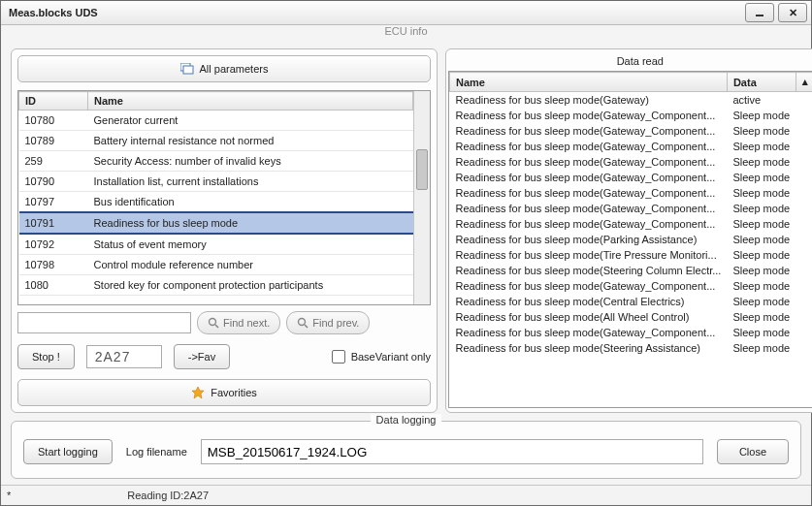 Image resolution: width=812 pixels, height=506 pixels. Describe the element at coordinates (235, 69) in the screenshot. I see `all-parameters-label: All parameters` at that location.